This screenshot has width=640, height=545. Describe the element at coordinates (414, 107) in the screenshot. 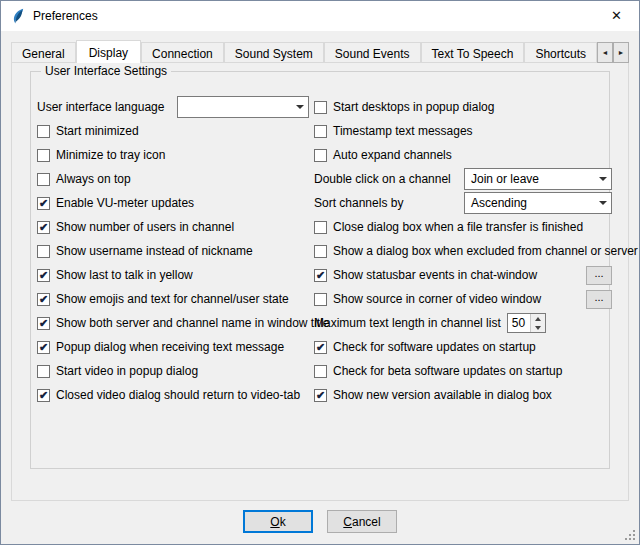

I see `checkbox-label: Start desktops in popup dialog` at that location.